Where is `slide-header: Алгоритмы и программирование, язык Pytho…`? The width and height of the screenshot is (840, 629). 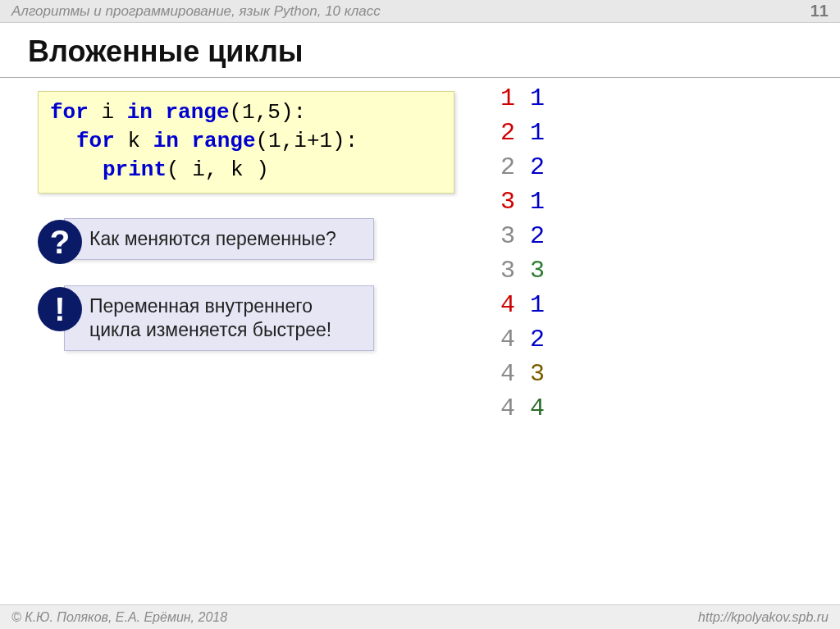 slide-header: Алгоритмы и программирование, язык Pytho… is located at coordinates (420, 11).